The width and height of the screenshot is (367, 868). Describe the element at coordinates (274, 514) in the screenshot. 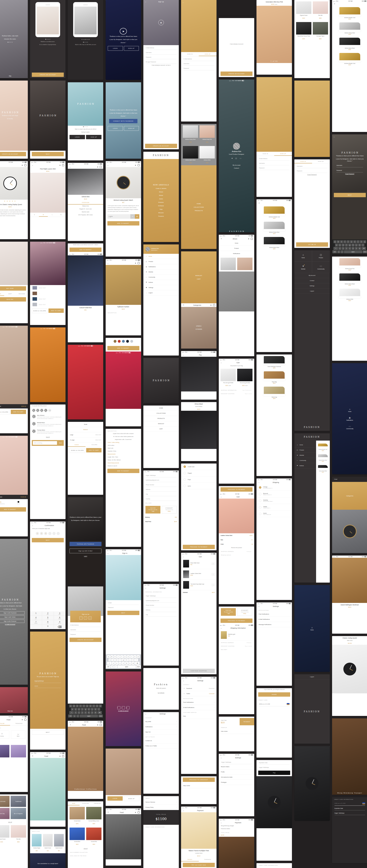

I see `radio-row: KartalAcem Kahvesi B..` at that location.